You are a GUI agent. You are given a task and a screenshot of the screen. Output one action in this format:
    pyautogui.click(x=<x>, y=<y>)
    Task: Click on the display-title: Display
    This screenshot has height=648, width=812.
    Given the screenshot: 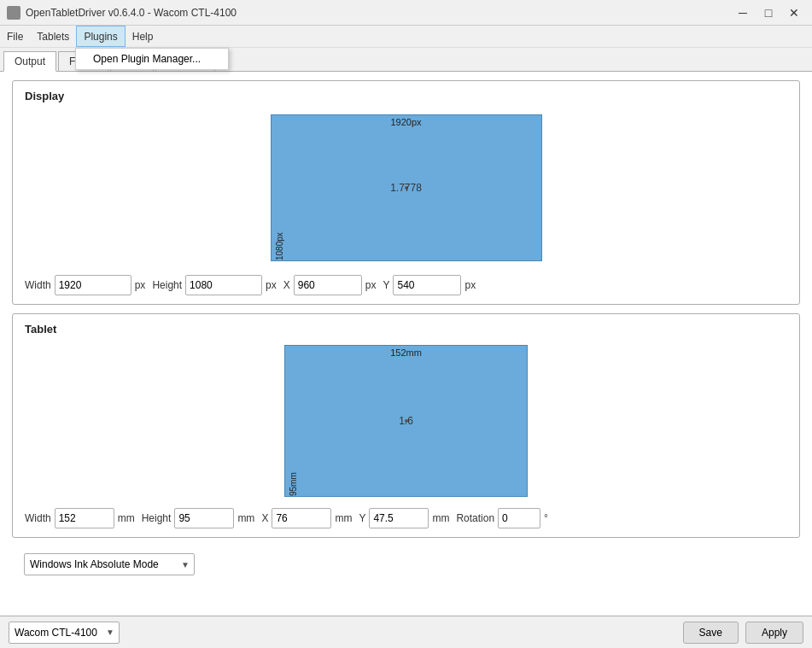 What is the action you would take?
    pyautogui.click(x=406, y=96)
    